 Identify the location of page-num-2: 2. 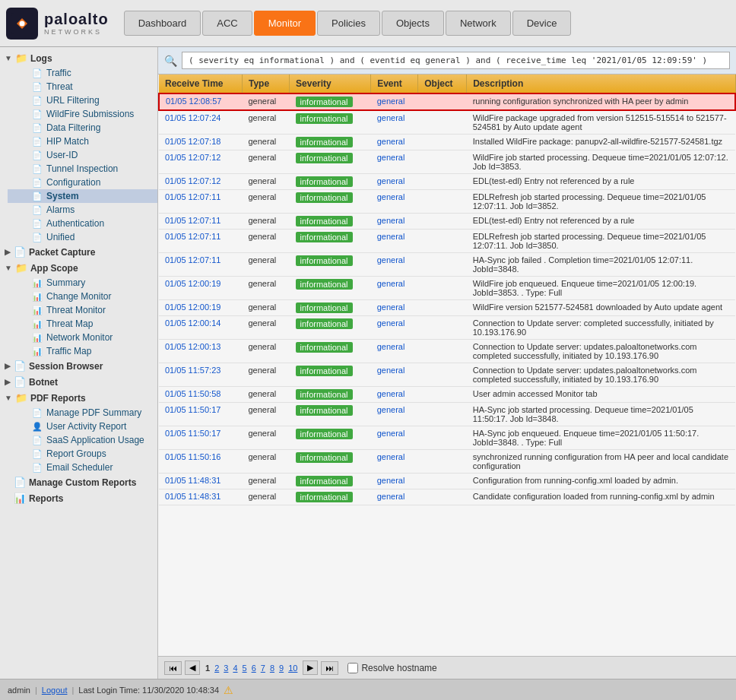
(217, 668).